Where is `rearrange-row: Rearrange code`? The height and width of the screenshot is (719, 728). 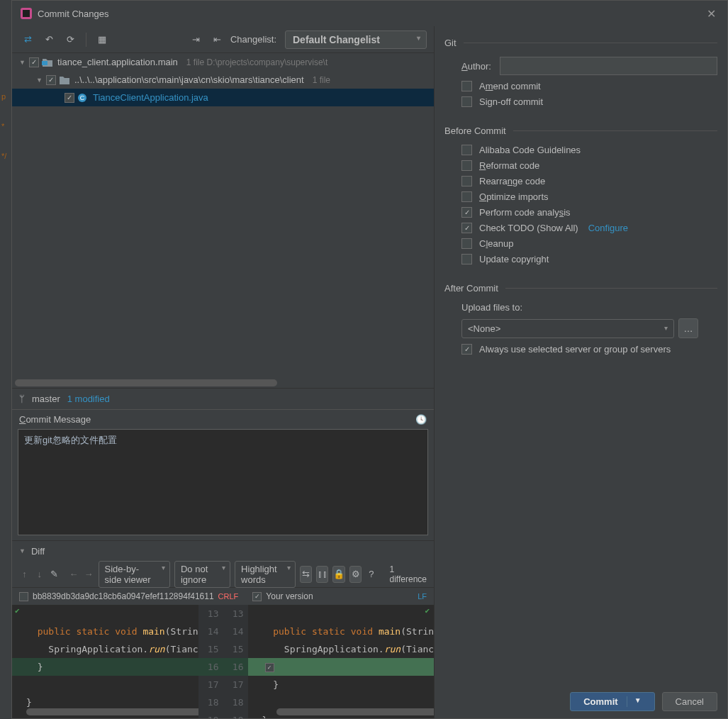 rearrange-row: Rearrange code is located at coordinates (590, 182).